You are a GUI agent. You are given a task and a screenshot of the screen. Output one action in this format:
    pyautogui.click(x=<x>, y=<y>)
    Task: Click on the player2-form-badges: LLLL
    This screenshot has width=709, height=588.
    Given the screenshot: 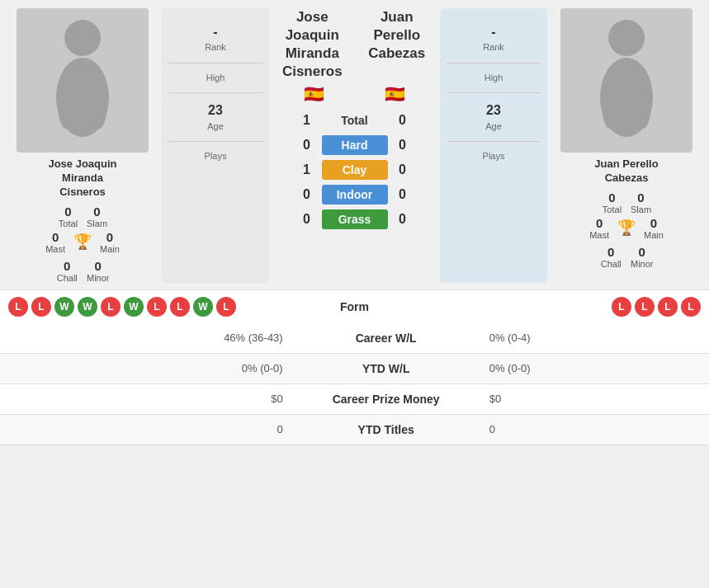 What is the action you would take?
    pyautogui.click(x=561, y=307)
    